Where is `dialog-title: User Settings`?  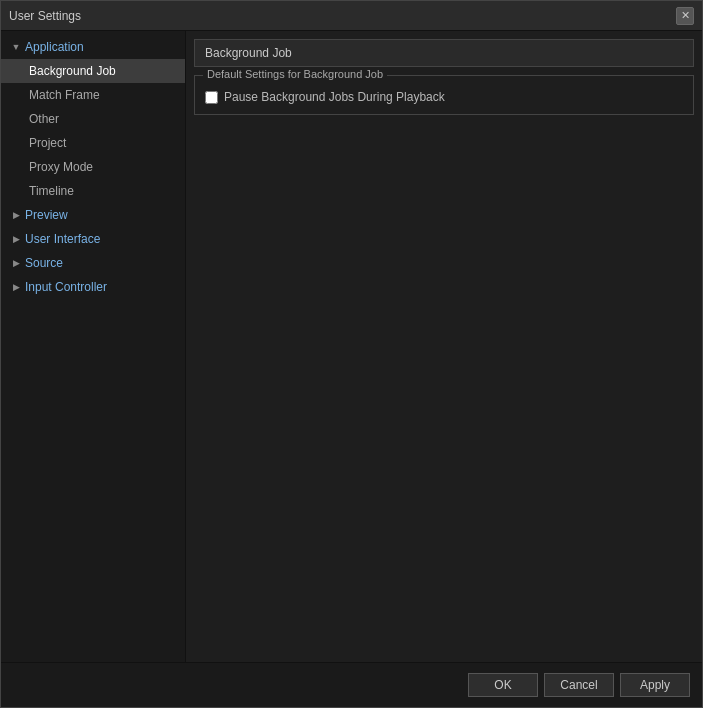 dialog-title: User Settings is located at coordinates (45, 16).